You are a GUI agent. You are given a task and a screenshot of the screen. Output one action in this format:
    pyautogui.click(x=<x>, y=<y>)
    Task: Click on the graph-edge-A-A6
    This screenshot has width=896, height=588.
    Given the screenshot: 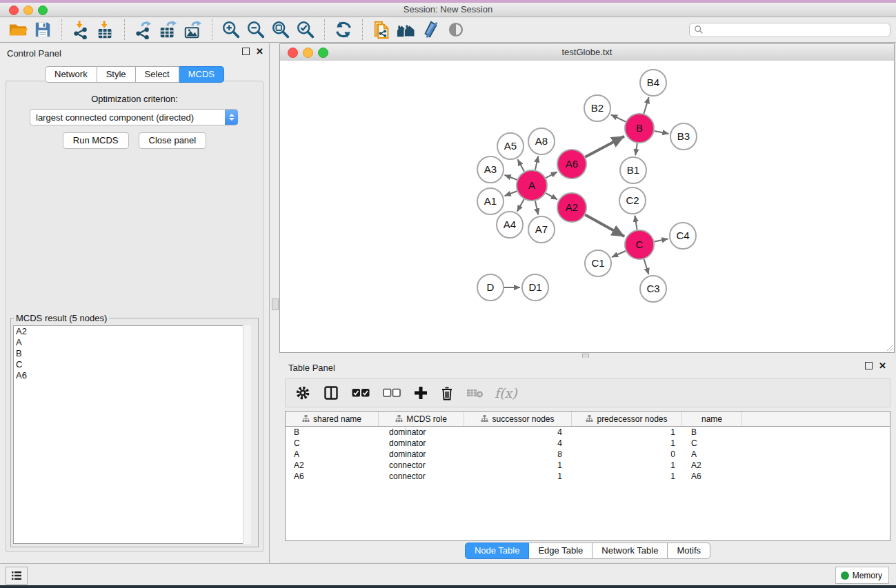 What is the action you would take?
    pyautogui.click(x=552, y=175)
    